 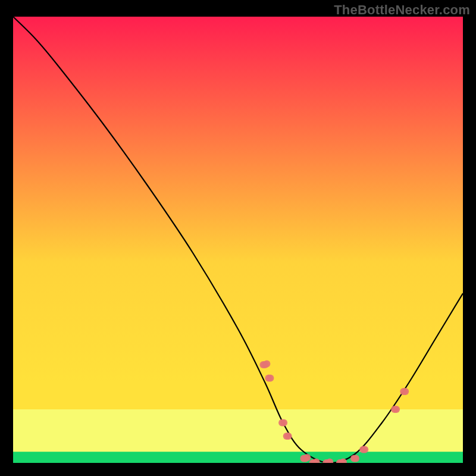 What do you see at coordinates (238, 457) in the screenshot?
I see `footer-green-band` at bounding box center [238, 457].